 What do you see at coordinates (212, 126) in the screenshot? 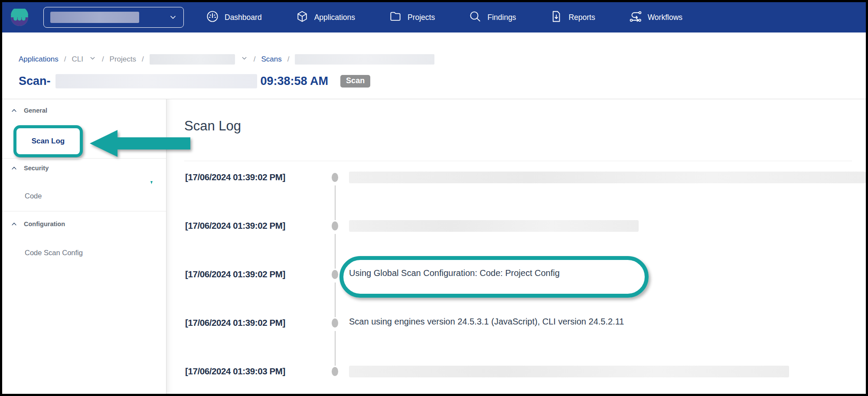
I see `page-section-heading: Scan Log` at bounding box center [212, 126].